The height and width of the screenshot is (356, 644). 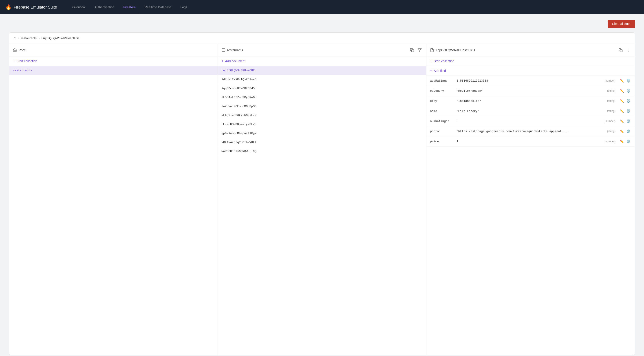 What do you see at coordinates (116, 50) in the screenshot?
I see `root-title: Root` at bounding box center [116, 50].